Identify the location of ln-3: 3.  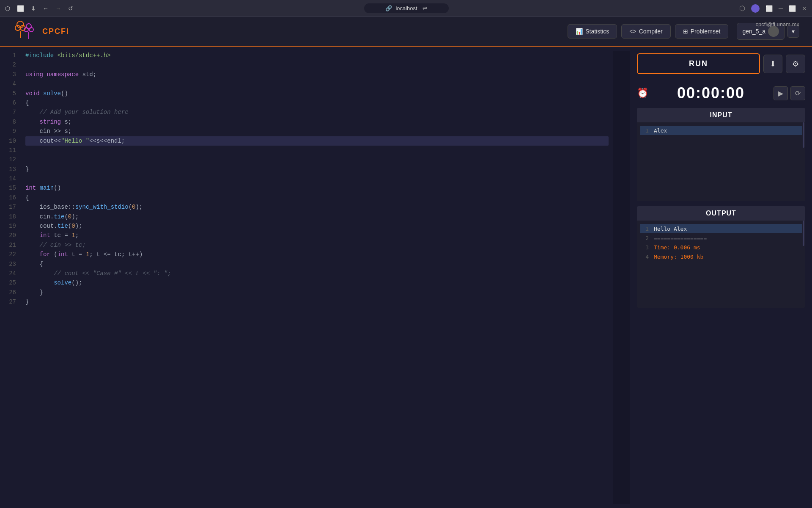
(11, 75).